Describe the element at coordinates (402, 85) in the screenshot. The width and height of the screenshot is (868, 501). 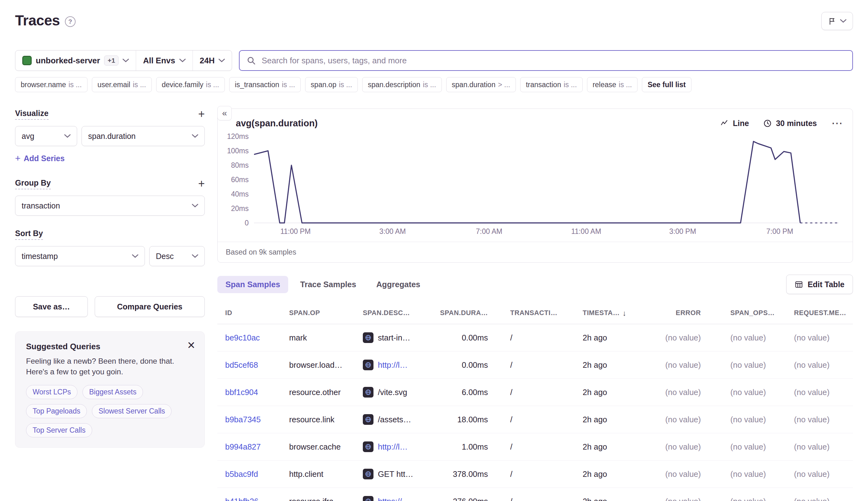
I see `quick-filter-chip: span.descriptionis ...` at that location.